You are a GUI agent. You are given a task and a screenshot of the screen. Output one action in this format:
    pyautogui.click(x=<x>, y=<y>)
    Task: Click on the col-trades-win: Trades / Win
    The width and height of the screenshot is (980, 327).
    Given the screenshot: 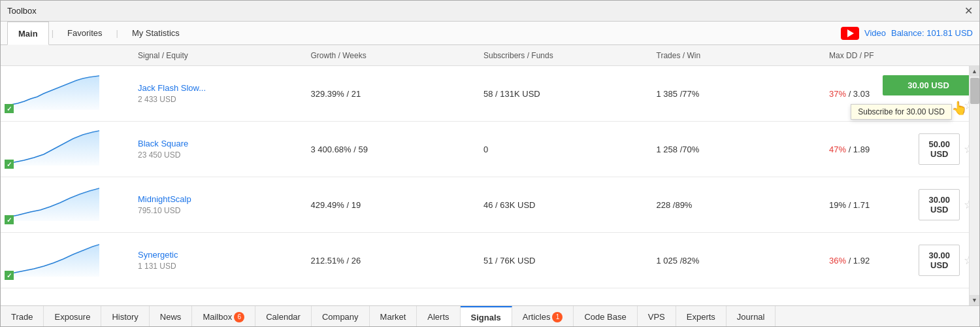 What is the action you would take?
    pyautogui.click(x=737, y=56)
    